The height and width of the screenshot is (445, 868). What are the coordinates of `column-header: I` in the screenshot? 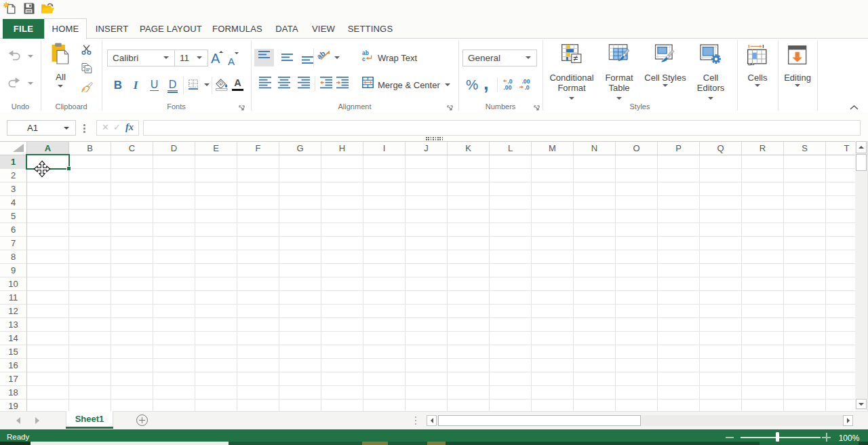 It's located at (384, 148).